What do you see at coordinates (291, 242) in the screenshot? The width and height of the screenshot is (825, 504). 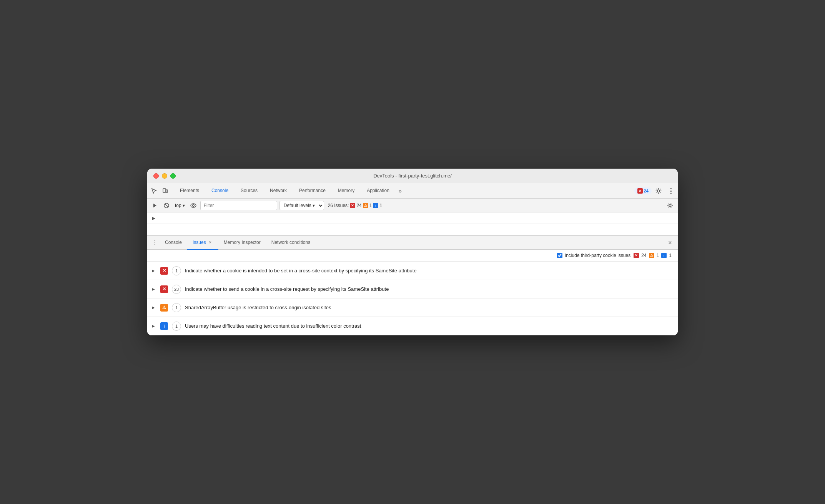 I see `panel-tab-network-conditions-label: Network conditions` at bounding box center [291, 242].